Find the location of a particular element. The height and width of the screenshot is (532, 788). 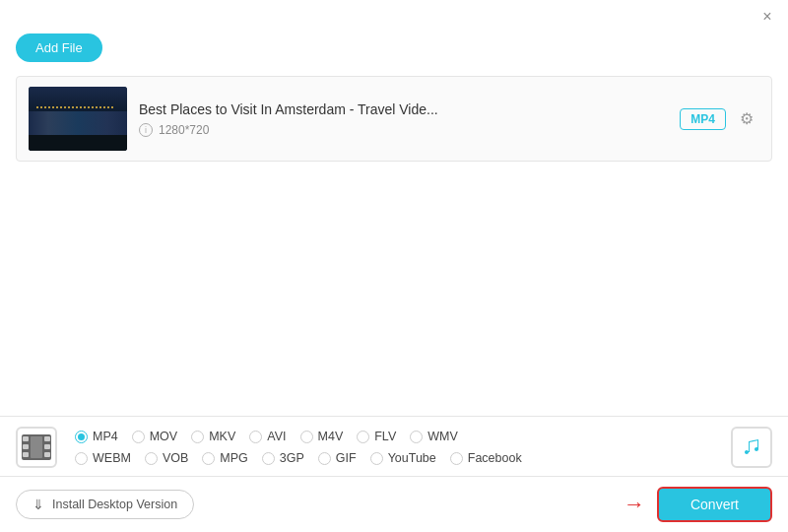

format-mp4-label: MP4 is located at coordinates (105, 436).